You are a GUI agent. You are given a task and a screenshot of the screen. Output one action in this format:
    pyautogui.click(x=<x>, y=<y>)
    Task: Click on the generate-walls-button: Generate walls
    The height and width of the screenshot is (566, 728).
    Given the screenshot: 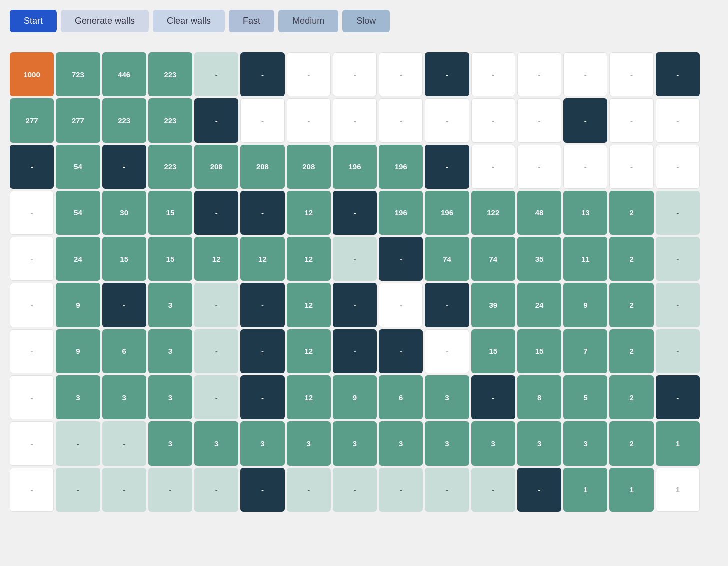 What is the action you would take?
    pyautogui.click(x=105, y=21)
    